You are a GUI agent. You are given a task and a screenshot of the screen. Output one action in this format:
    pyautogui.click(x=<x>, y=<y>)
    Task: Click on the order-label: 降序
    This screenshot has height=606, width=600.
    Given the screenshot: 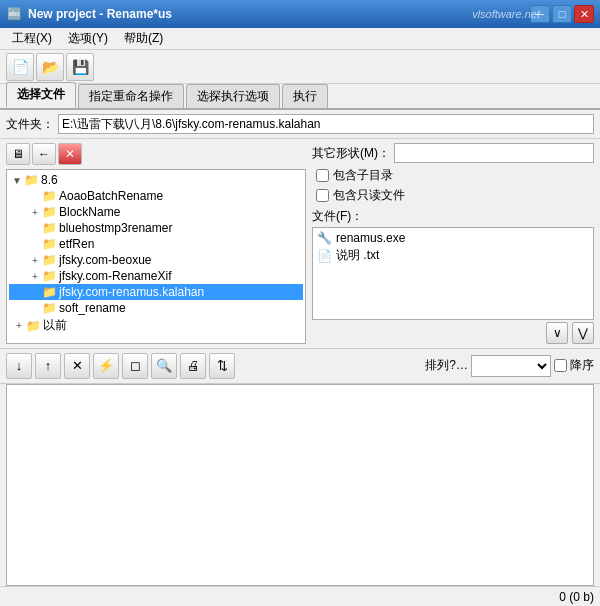 What is the action you would take?
    pyautogui.click(x=582, y=366)
    